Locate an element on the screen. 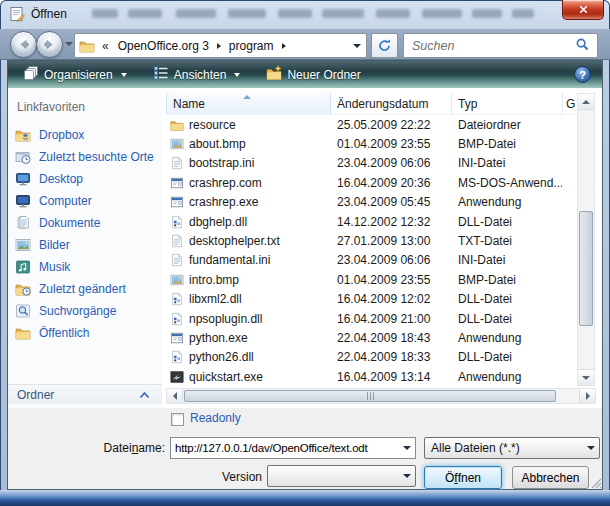 Image resolution: width=610 pixels, height=506 pixels. column-header-type: Typ is located at coordinates (508, 104).